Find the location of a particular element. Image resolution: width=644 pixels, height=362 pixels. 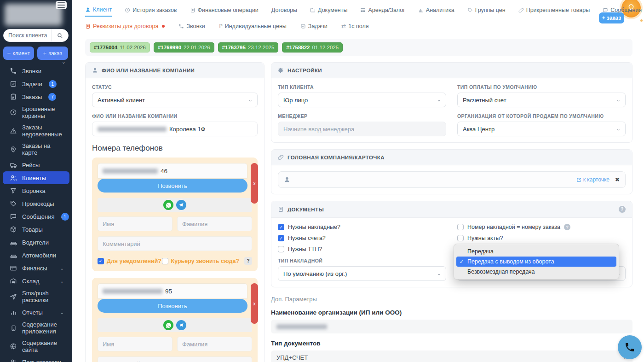

alert-dot is located at coordinates (163, 26).